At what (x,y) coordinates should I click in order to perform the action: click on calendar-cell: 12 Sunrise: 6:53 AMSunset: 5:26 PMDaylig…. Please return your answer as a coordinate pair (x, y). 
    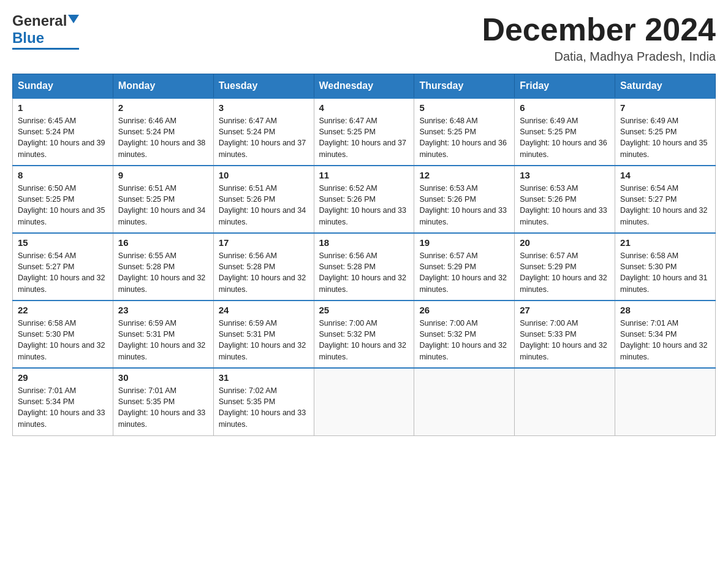
    Looking at the image, I should click on (464, 199).